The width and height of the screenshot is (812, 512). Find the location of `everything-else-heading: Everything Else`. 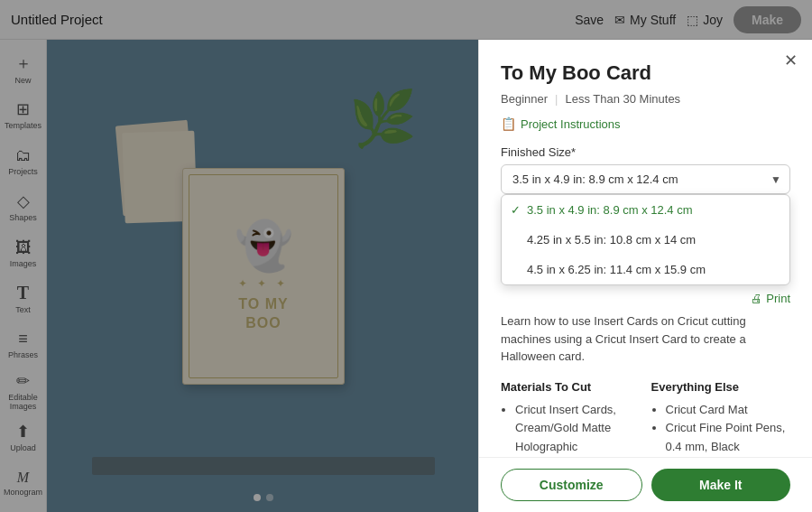

everything-else-heading: Everything Else is located at coordinates (722, 386).